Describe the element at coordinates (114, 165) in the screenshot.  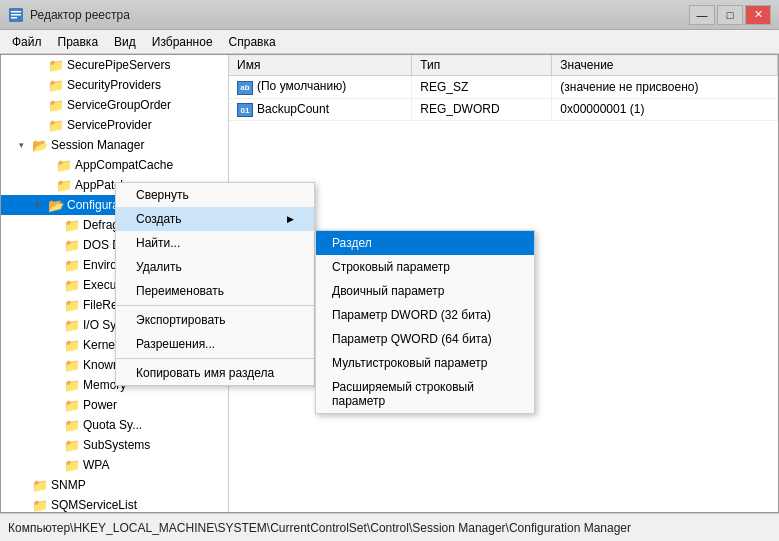
I see `tree-item-t6: 📁AppCompatCache` at that location.